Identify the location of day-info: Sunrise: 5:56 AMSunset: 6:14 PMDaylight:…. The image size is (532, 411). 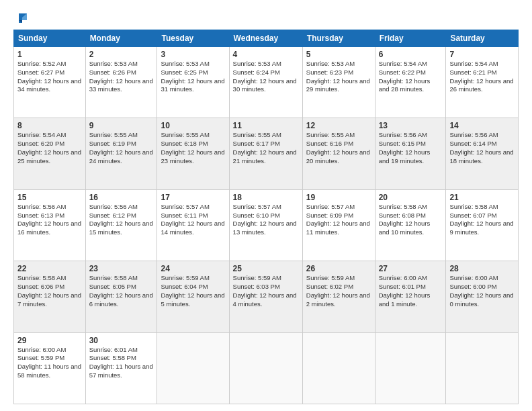
(481, 148).